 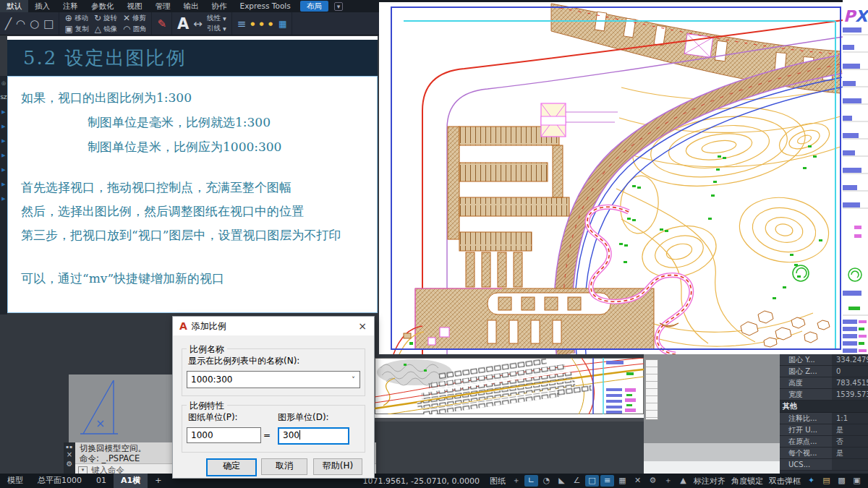 What do you see at coordinates (850, 395) in the screenshot?
I see `property-value: 1539.5733` at bounding box center [850, 395].